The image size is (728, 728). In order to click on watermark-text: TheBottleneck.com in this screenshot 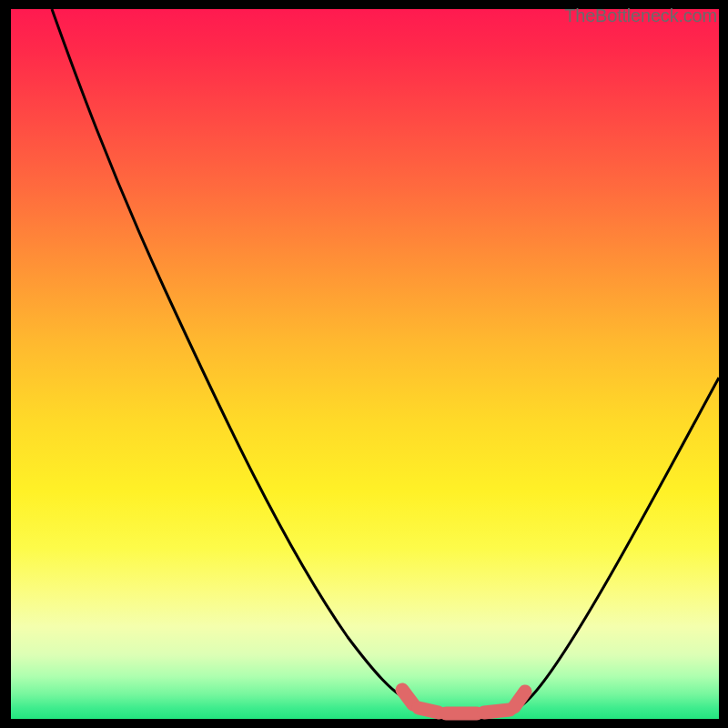, I will do `click(641, 16)`.